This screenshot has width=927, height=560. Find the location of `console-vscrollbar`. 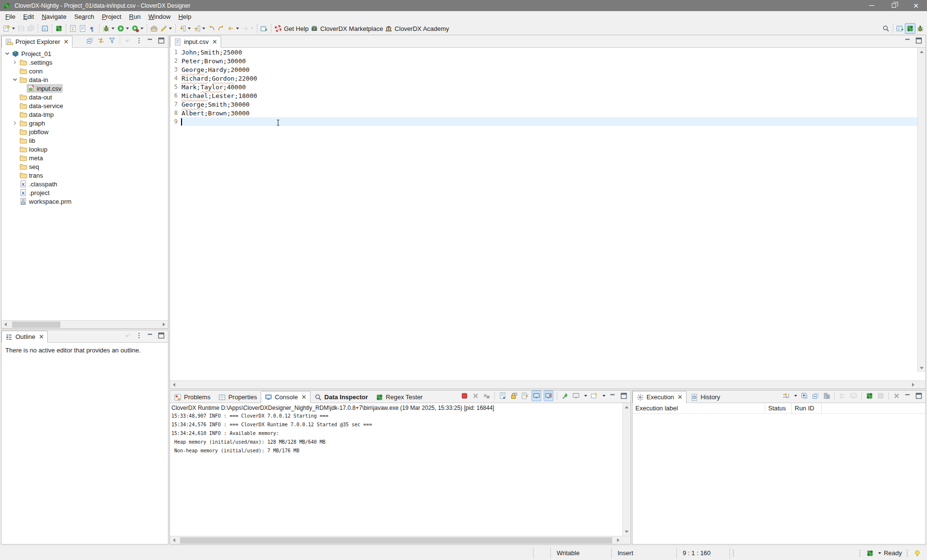

console-vscrollbar is located at coordinates (627, 469).